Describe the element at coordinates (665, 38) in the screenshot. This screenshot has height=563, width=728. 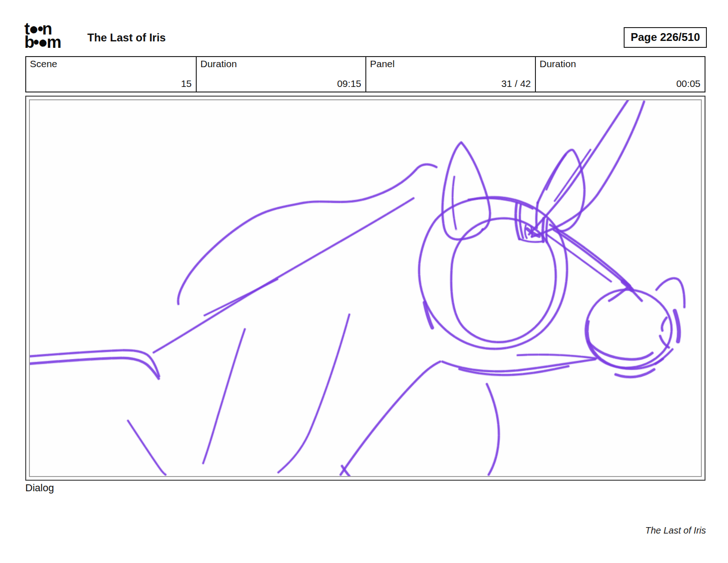
I see `page-number-badge: Page 226/510` at that location.